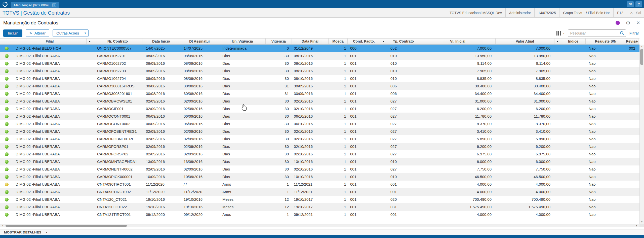  I want to click on search-input, so click(594, 33).